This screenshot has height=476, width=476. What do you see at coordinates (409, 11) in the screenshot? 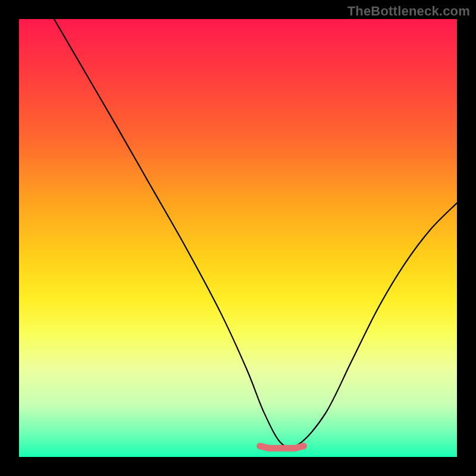
I see `watermark-text: TheBottleneck.com` at bounding box center [409, 11].